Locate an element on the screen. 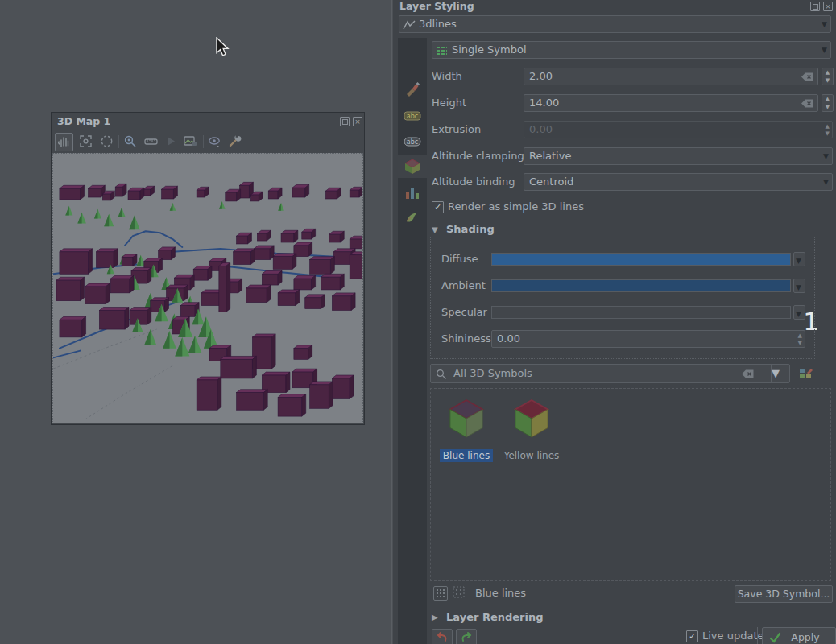 The height and width of the screenshot is (644, 836). ambient-label: Ambient is located at coordinates (464, 286).